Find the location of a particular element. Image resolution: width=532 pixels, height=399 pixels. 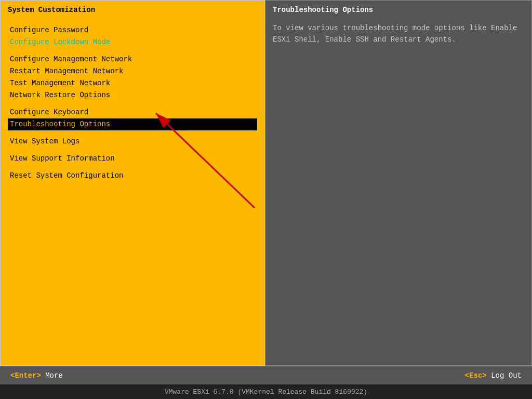

menu-item-network-restore: Network Restore Options is located at coordinates (132, 96).